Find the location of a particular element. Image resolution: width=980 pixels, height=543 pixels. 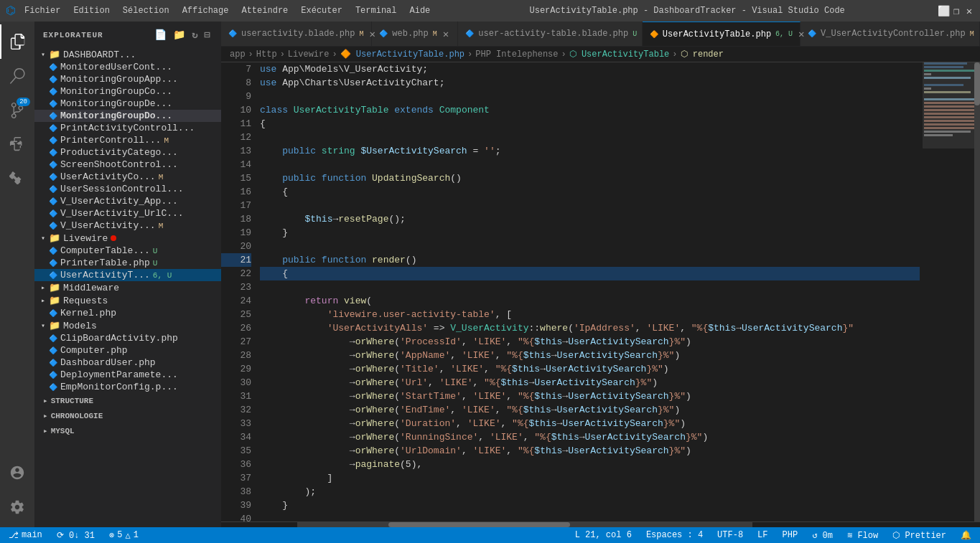

tab-v-useractivity-controller: 🔷 V_UserActivityController.php M ✕ is located at coordinates (890, 34).